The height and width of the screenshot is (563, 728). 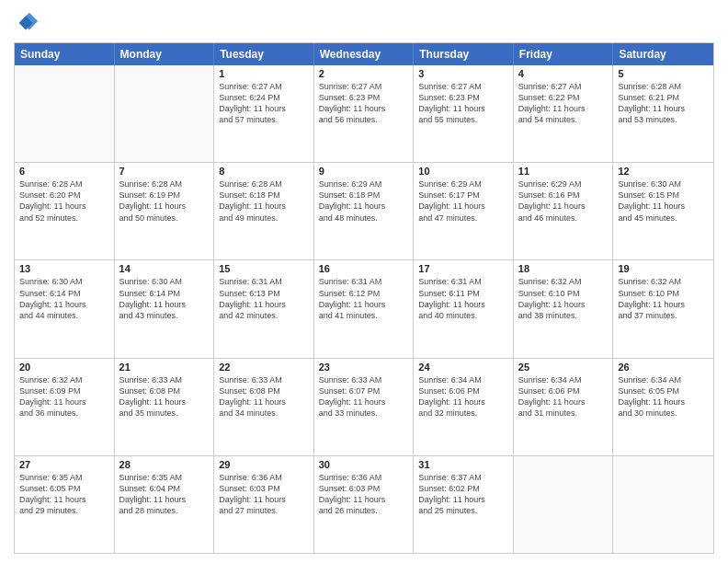 What do you see at coordinates (165, 201) in the screenshot?
I see `cell-info: Sunrise: 6:28 AM Sunset: 6:19 PM Dayligh…` at bounding box center [165, 201].